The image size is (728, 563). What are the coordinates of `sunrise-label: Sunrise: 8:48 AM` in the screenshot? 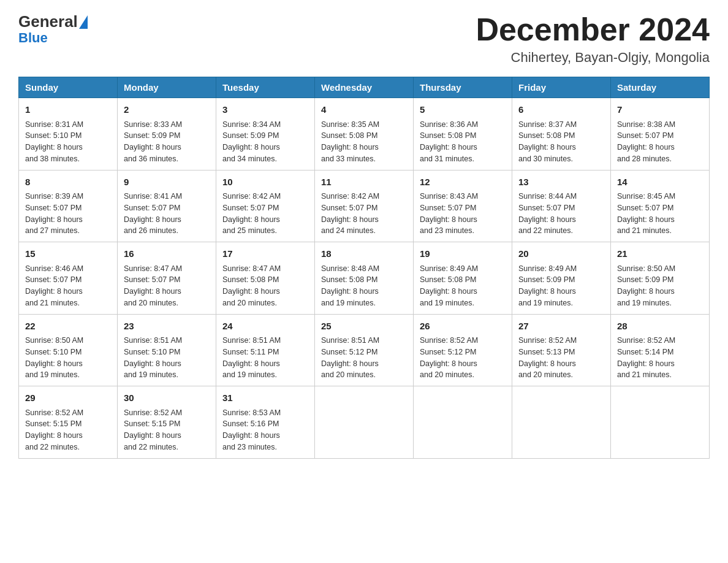 It's located at (351, 269).